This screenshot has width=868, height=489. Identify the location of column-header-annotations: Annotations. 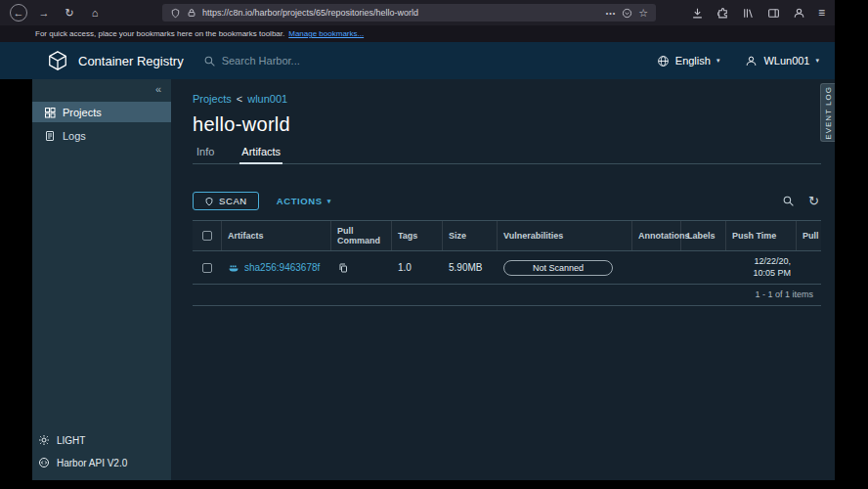
(657, 236).